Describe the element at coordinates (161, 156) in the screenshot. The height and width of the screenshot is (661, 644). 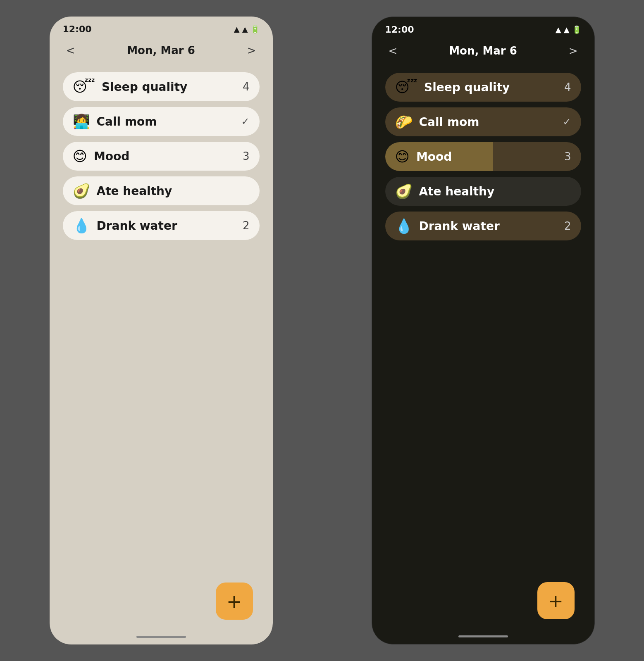
I see `habit-list: 😴Sleep quality4👩‍💻Call mom✓😊Mood3🥑Ate he…` at that location.